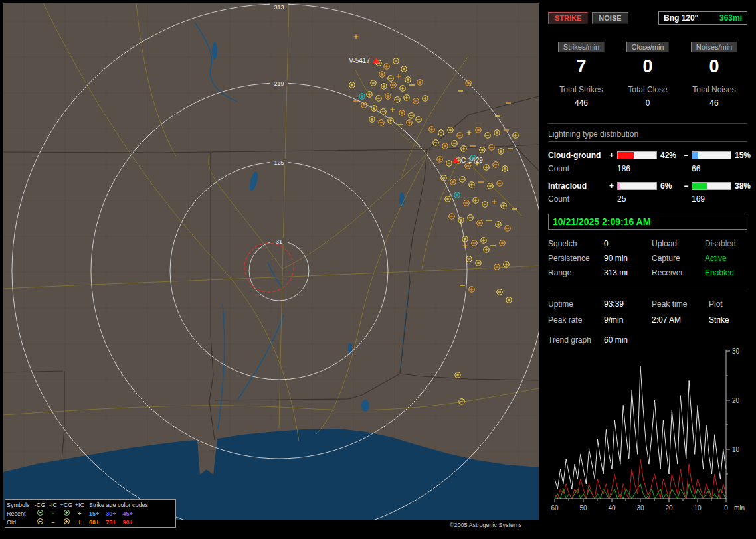 This screenshot has width=756, height=539. What do you see at coordinates (640, 508) in the screenshot?
I see `x-tick-30: 30` at bounding box center [640, 508].